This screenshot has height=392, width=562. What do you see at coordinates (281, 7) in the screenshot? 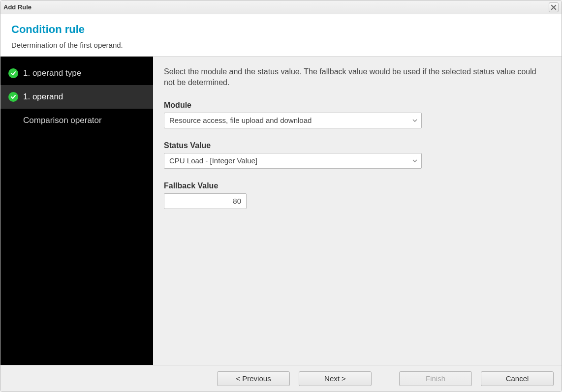
I see `titlebar: Add Rule` at bounding box center [281, 7].